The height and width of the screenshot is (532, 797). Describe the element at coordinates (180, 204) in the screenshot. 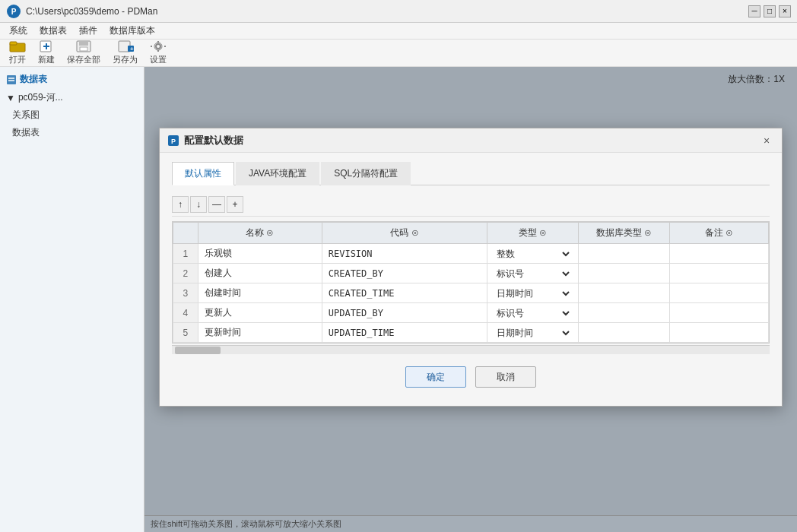

I see `move-up-button: ↑` at that location.